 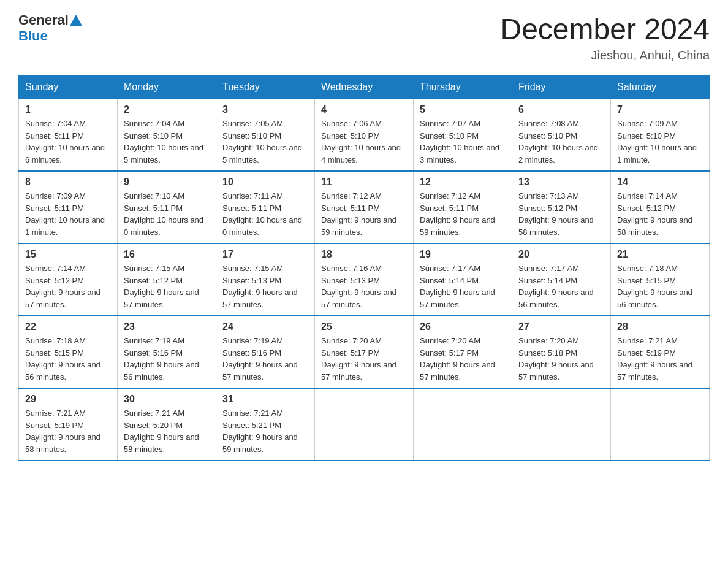 What do you see at coordinates (561, 110) in the screenshot?
I see `day-number: 6` at bounding box center [561, 110].